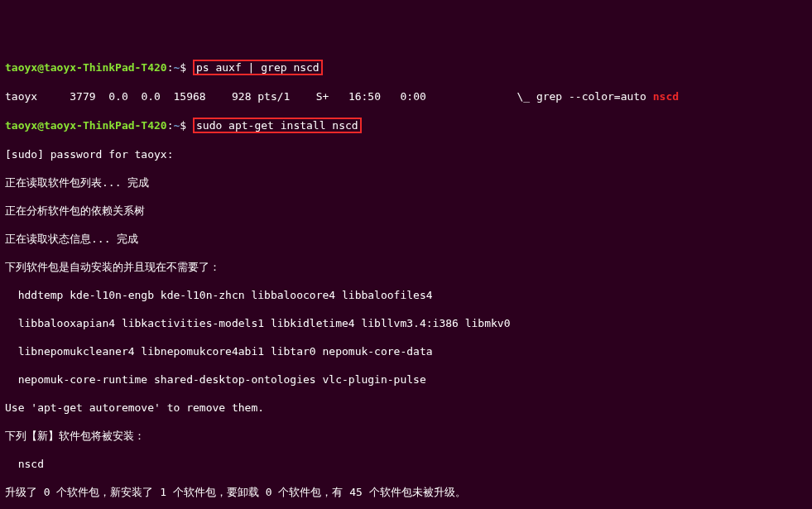 The width and height of the screenshot is (812, 509). What do you see at coordinates (406, 267) in the screenshot?
I see `terminal-line: 下列软件包是自动安装的并且现在不需要了：` at bounding box center [406, 267].